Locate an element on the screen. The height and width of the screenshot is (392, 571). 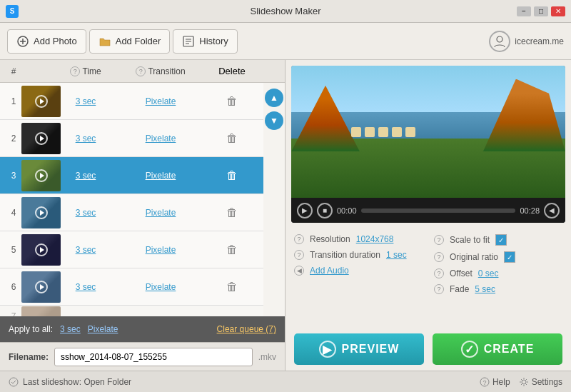
help-button: ? Help is located at coordinates (495, 382).